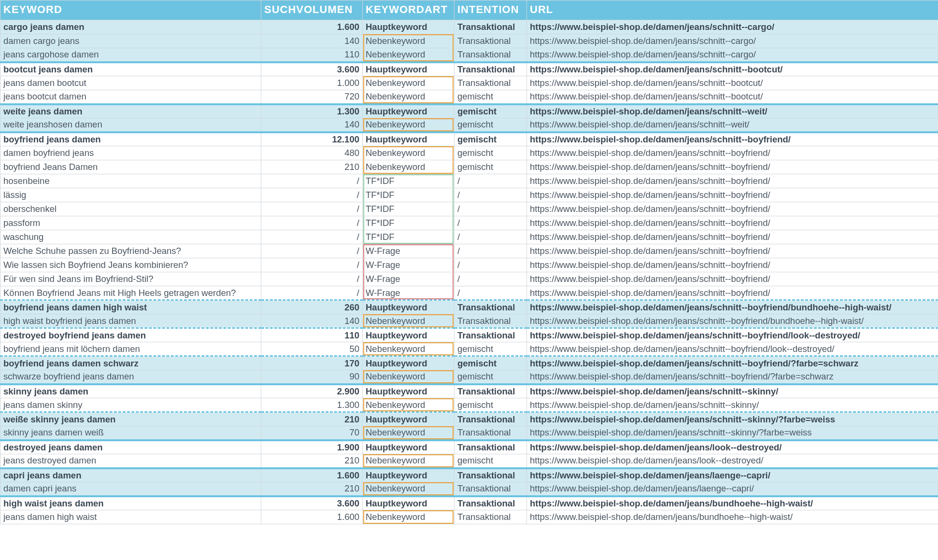  What do you see at coordinates (469, 154) in the screenshot?
I see `table-row: damen boyfriend jeans480Nebenkeywordgemi…` at bounding box center [469, 154].